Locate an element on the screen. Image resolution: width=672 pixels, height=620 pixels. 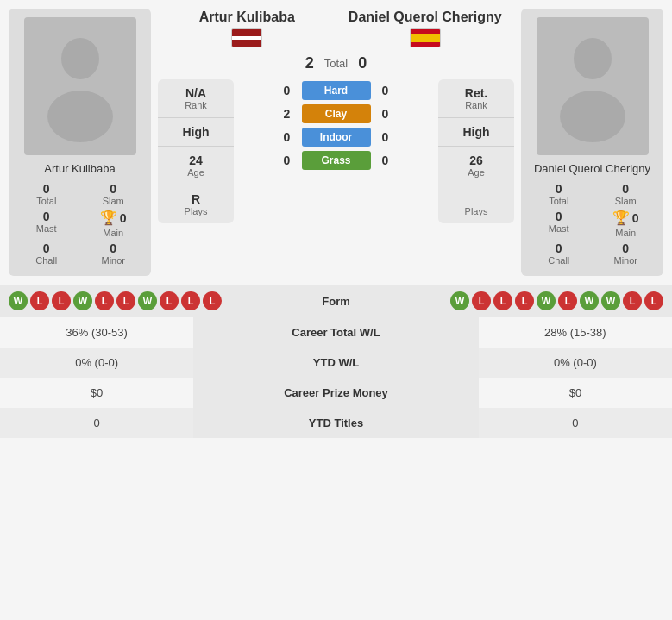
left-form-9: L is located at coordinates (191, 301).